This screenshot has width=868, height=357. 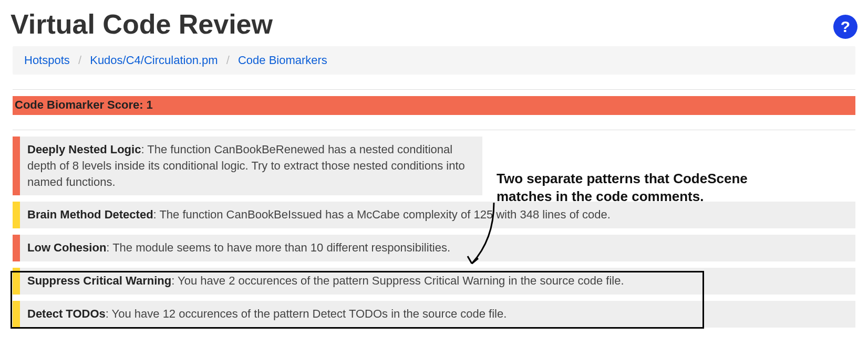 What do you see at coordinates (438, 215) in the screenshot?
I see `finding-body: Brain Method Detected: The function CanB…` at bounding box center [438, 215].